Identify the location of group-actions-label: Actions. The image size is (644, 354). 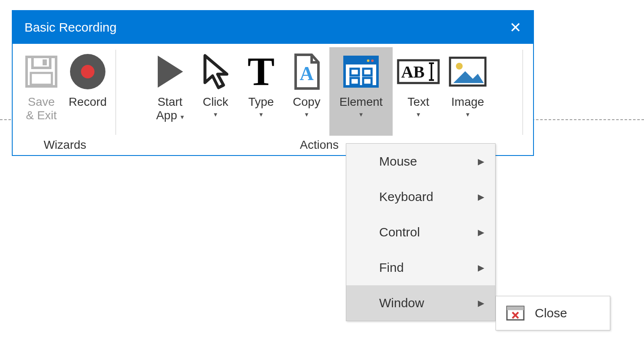
(319, 145).